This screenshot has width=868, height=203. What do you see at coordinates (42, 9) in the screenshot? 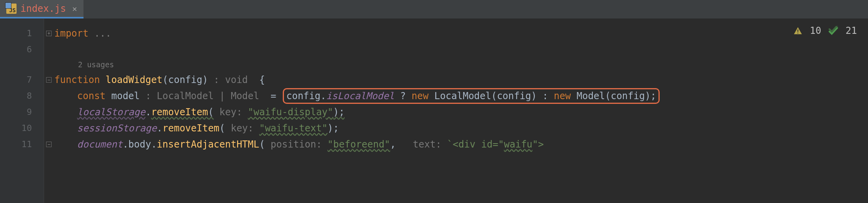
I see `file-tab-index-js: JS index.js ✕` at bounding box center [42, 9].